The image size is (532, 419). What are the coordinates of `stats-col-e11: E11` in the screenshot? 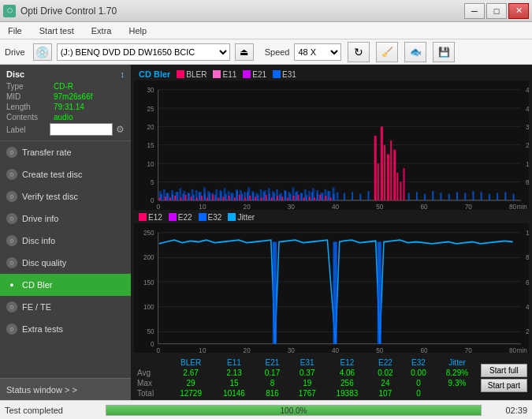 It's located at (235, 363).